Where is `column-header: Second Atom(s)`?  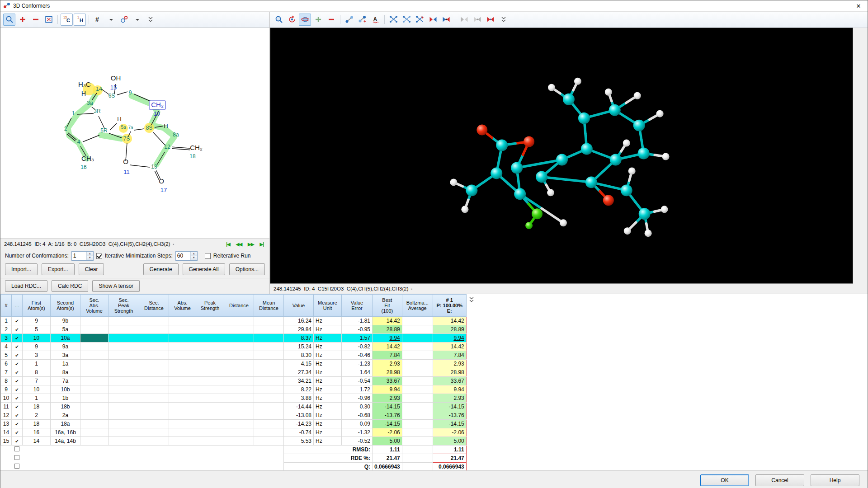
column-header: Second Atom(s) is located at coordinates (66, 305).